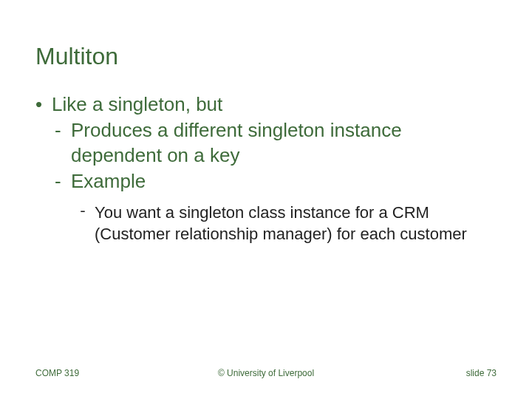  Describe the element at coordinates (266, 143) in the screenshot. I see `bullet-level-2: Produces a different singleton instance …` at that location.